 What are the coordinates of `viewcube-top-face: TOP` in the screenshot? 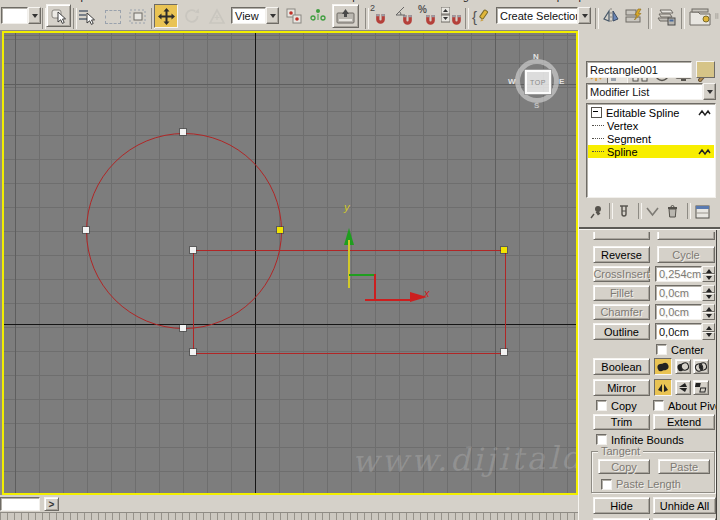 It's located at (538, 82).